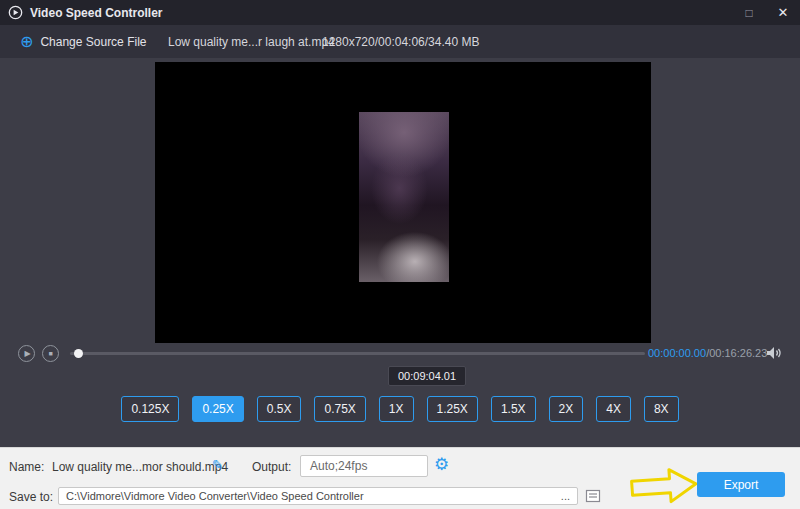 The width and height of the screenshot is (800, 509). What do you see at coordinates (358, 354) in the screenshot?
I see `seek-bar` at bounding box center [358, 354].